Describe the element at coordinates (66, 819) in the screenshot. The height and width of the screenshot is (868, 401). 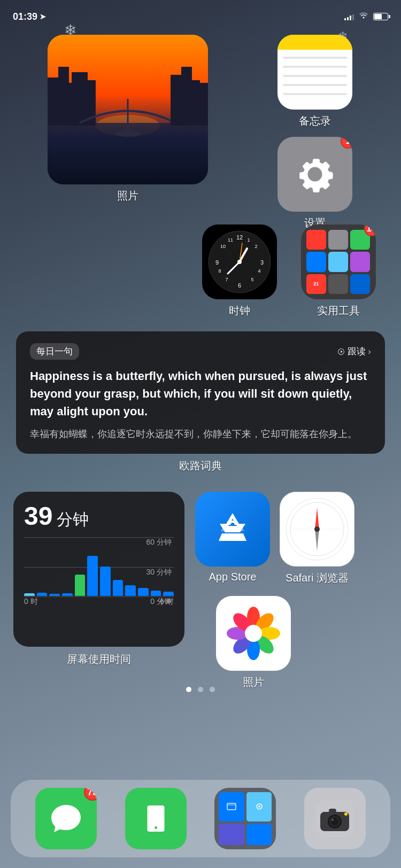
I see `dock-app-messages: 73` at that location.